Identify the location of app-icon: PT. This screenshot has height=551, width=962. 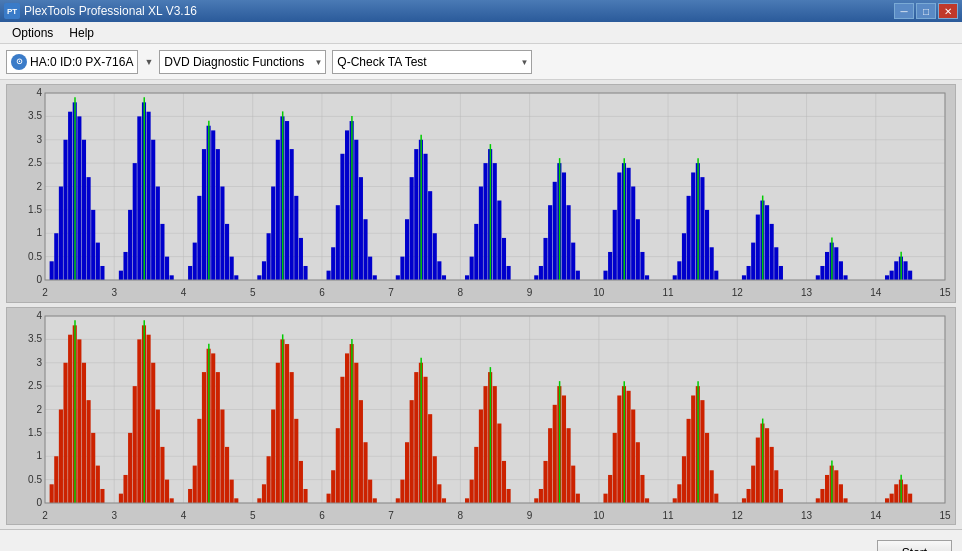
(12, 11).